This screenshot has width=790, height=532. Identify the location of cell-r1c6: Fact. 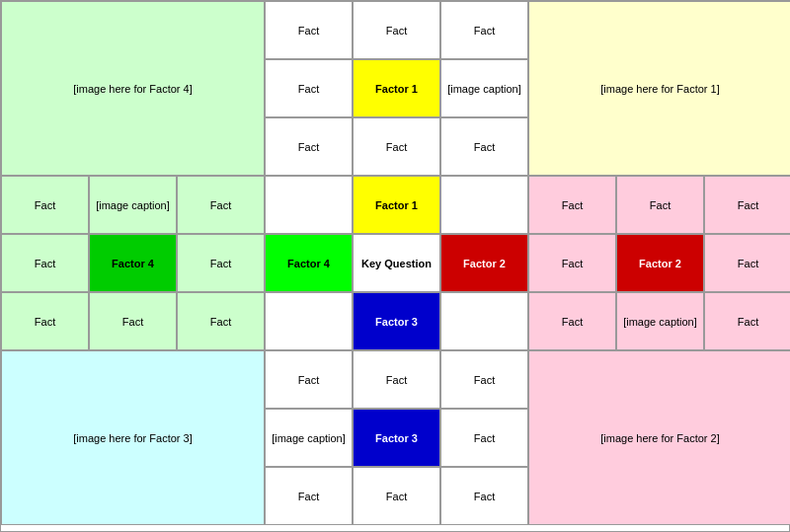
(484, 30).